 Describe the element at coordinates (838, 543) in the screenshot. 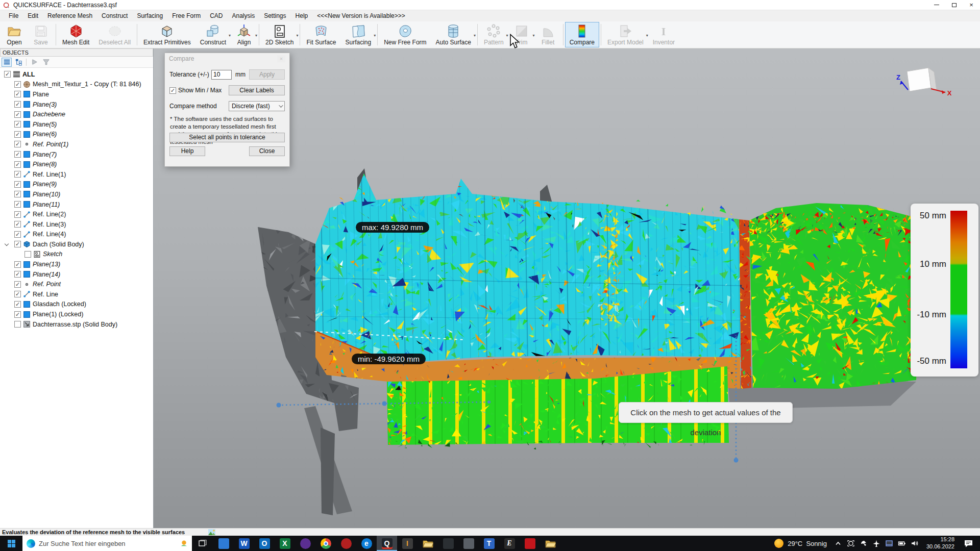

I see `chevron-up-icon` at that location.